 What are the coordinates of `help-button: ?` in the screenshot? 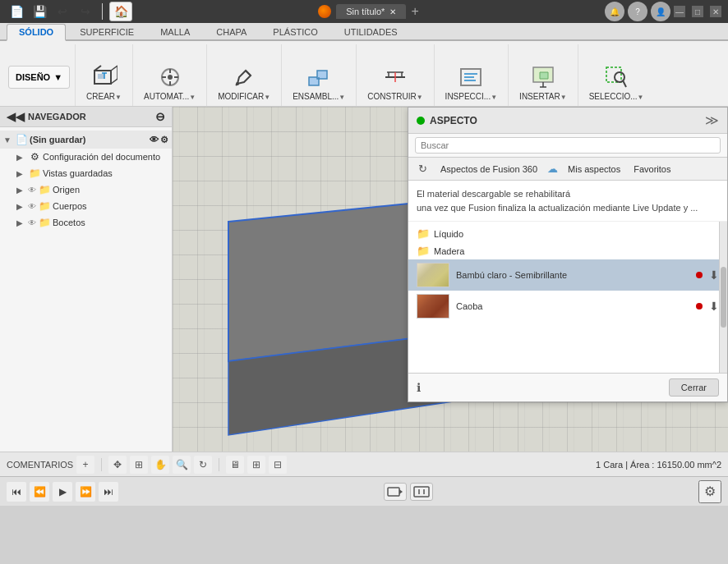 It's located at (638, 11).